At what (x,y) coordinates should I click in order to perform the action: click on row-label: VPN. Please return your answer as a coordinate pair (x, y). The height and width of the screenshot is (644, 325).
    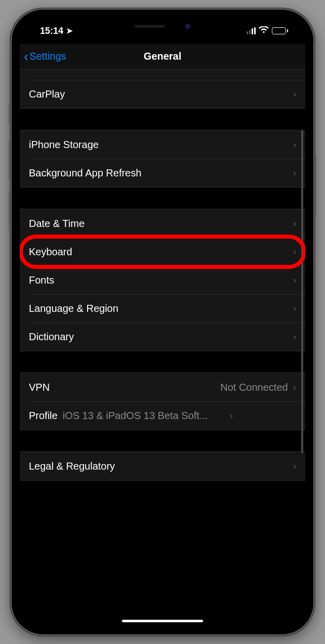
    Looking at the image, I should click on (39, 387).